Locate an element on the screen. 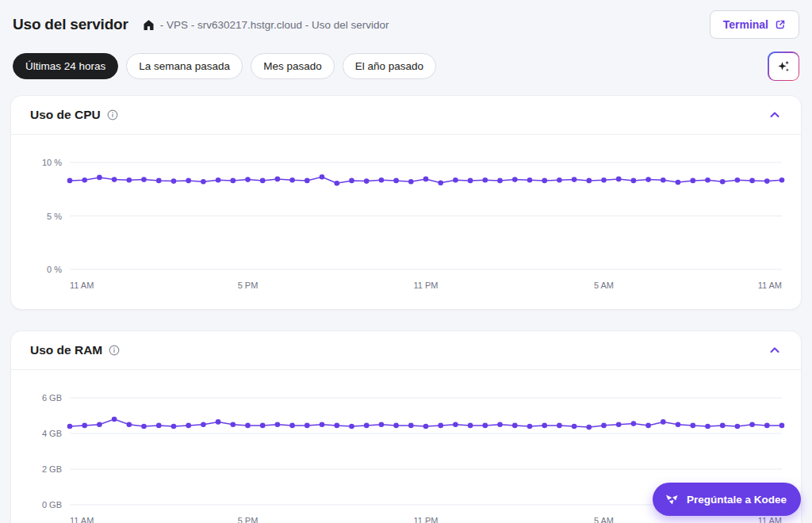 The width and height of the screenshot is (812, 523). home-icon is located at coordinates (149, 25).